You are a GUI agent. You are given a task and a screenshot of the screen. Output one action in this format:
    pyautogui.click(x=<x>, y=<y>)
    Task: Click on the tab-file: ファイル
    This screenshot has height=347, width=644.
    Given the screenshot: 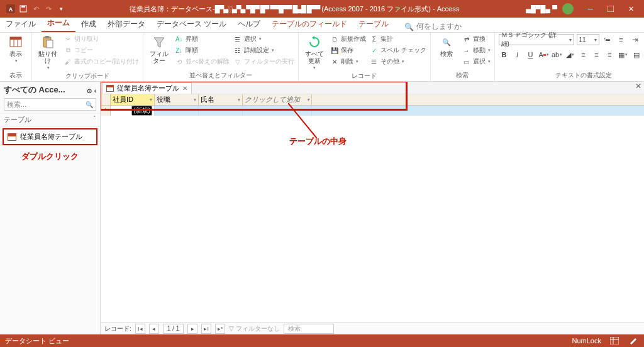 What is the action you would take?
    pyautogui.click(x=21, y=24)
    